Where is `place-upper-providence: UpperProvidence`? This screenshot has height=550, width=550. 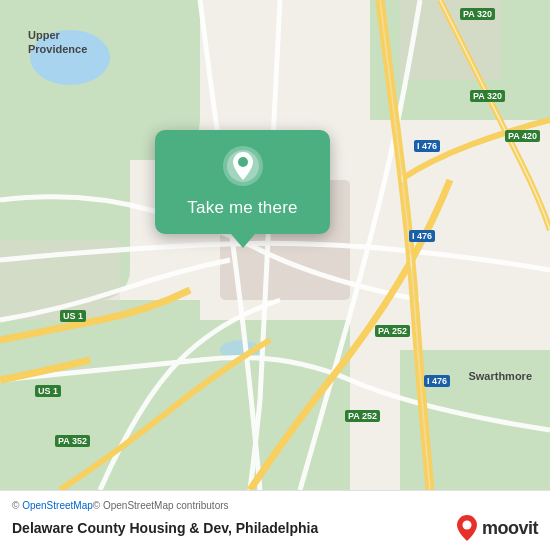 place-upper-providence: UpperProvidence is located at coordinates (58, 42).